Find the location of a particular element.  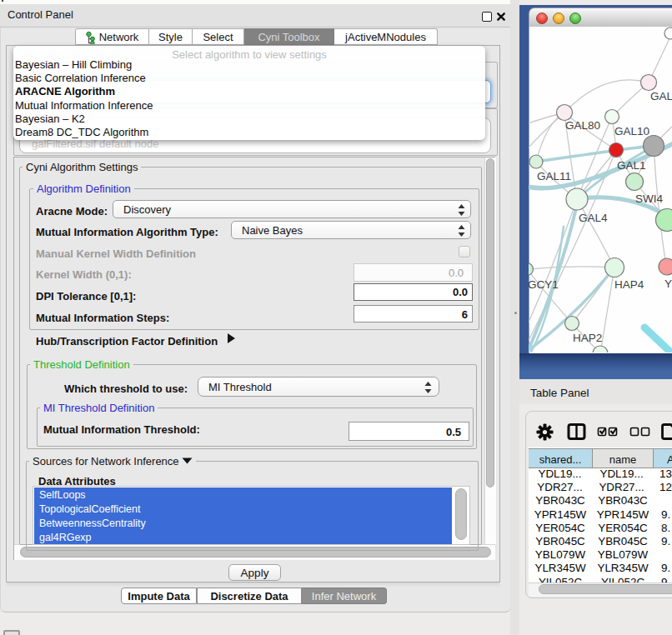

svg-text: GAL80 is located at coordinates (583, 125).